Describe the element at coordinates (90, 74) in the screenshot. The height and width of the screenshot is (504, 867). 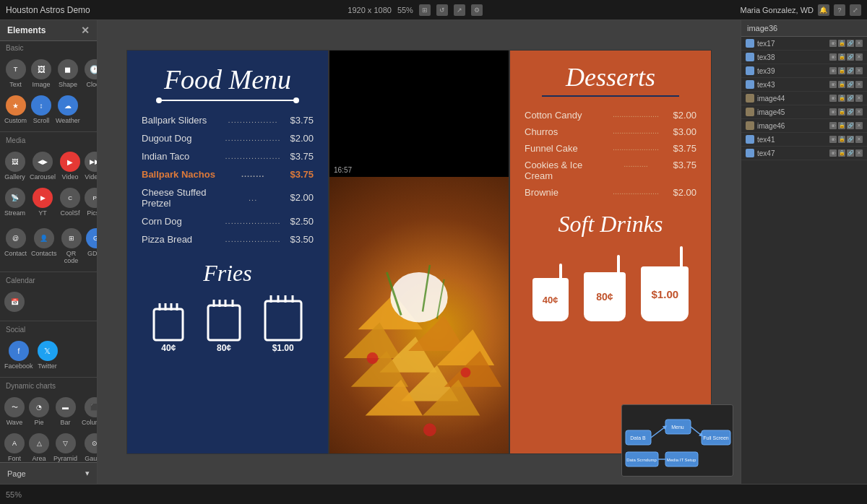
I see `sidebar-item-clock: 🕐 Clock` at that location.